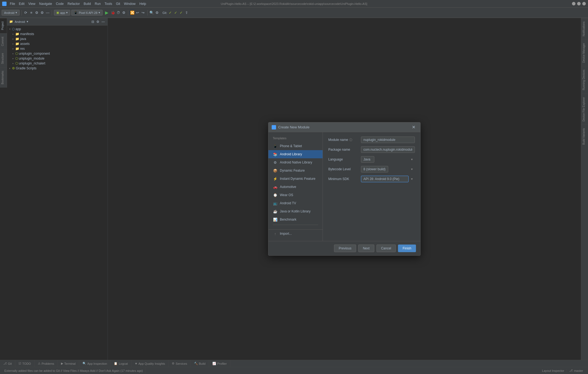 Image resolution: width=588 pixels, height=374 pixels. Describe the element at coordinates (157, 13) in the screenshot. I see `settings2-btn: ⚙` at that location.